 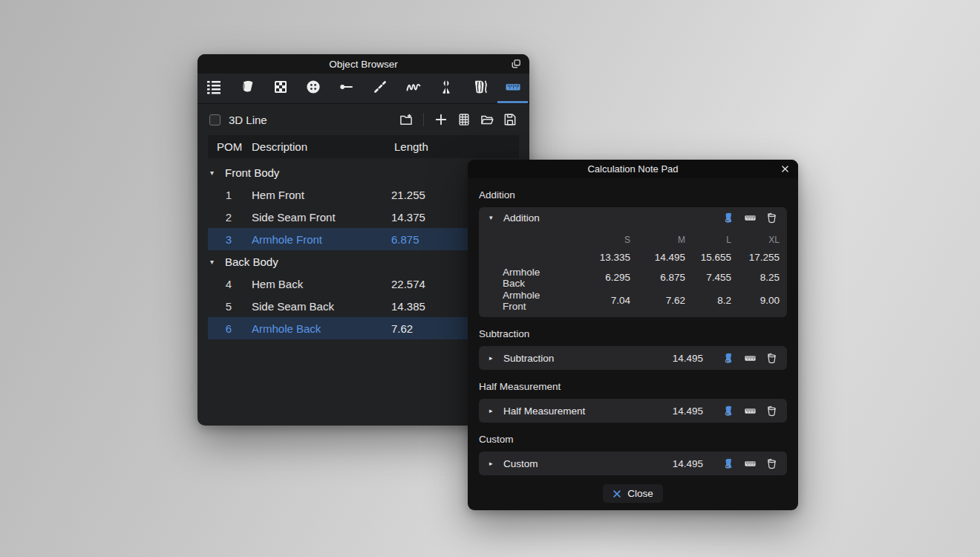 What do you see at coordinates (633, 262) in the screenshot?
I see `addition-card: ▾ Addition S M L XL 13.335 14.495 15.65` at bounding box center [633, 262].